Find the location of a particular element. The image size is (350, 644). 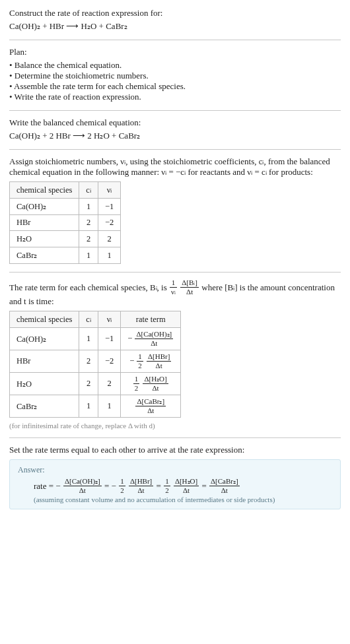

table-row: HBr 2 −2 − 1 2 Δ[HBr] Δt is located at coordinates (95, 362).